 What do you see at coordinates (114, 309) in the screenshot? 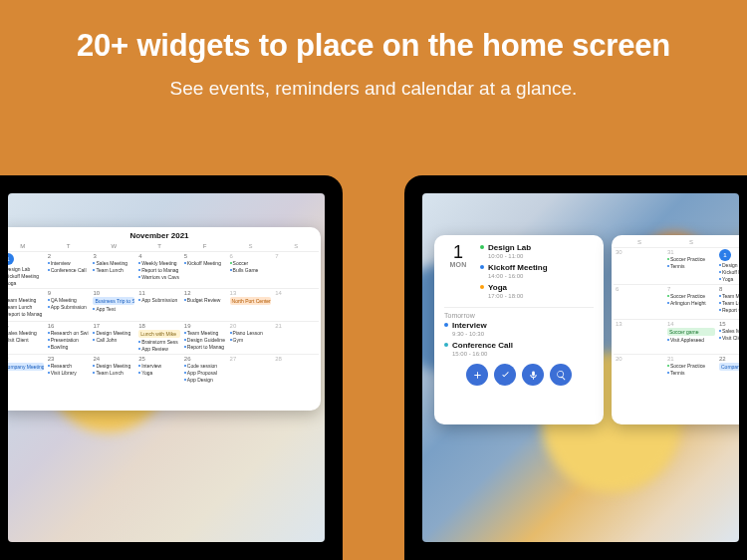
I see `calendar-event: App Test` at bounding box center [114, 309].